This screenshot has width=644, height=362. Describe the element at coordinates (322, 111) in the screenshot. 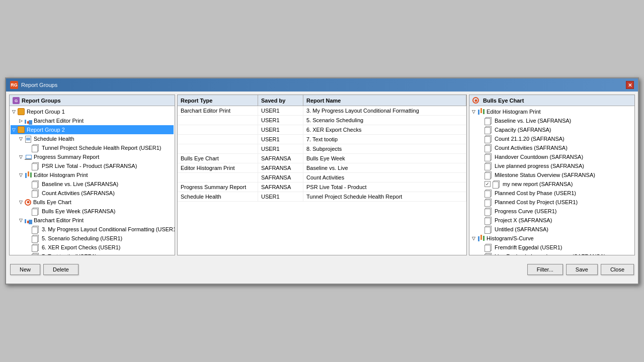

I see `table-row: Barchart Editor Print USER1 3. My Progre…` at that location.